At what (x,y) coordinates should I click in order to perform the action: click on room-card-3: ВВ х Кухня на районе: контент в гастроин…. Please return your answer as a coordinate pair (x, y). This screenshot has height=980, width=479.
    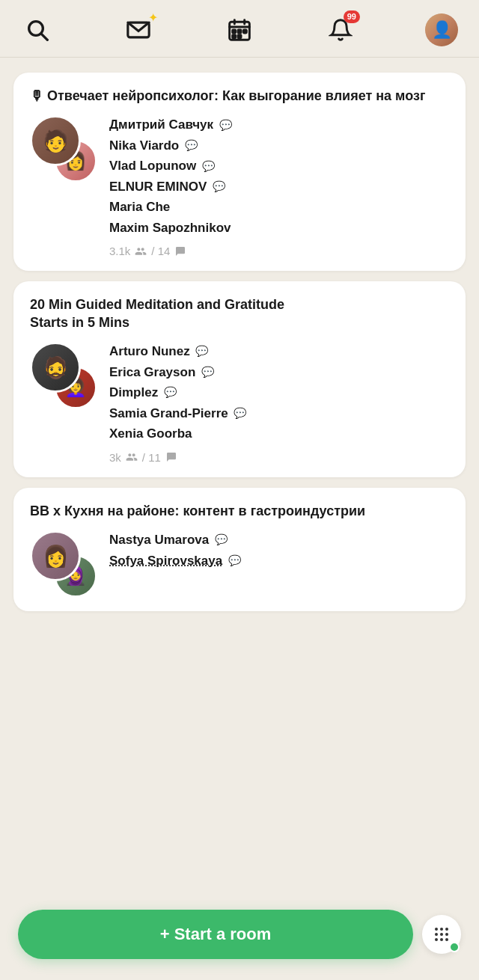
    Looking at the image, I should click on (240, 549).